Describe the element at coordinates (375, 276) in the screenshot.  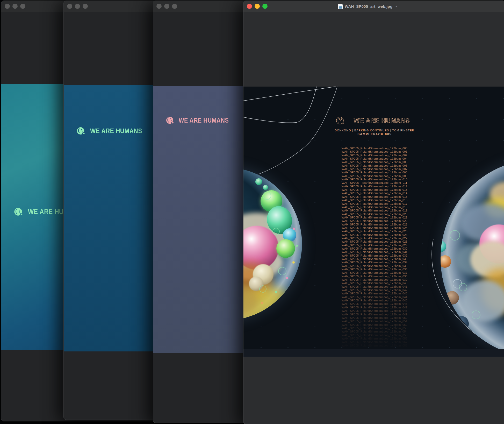
I see `file-list-item: WAH_SP005_RolandShermanLoop_172bpm_038` at that location.